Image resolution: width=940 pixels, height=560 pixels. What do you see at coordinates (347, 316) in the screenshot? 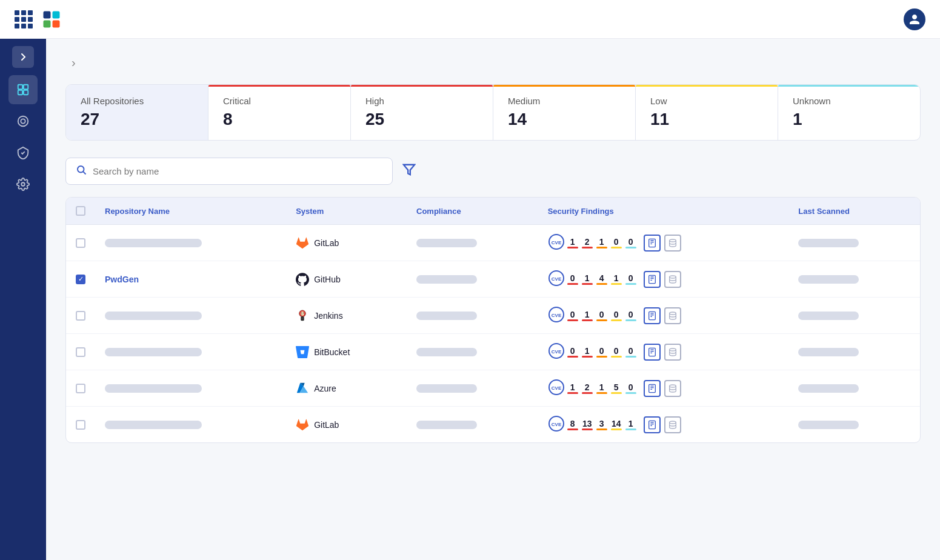
I see `system-cell: Jenkins` at bounding box center [347, 316].